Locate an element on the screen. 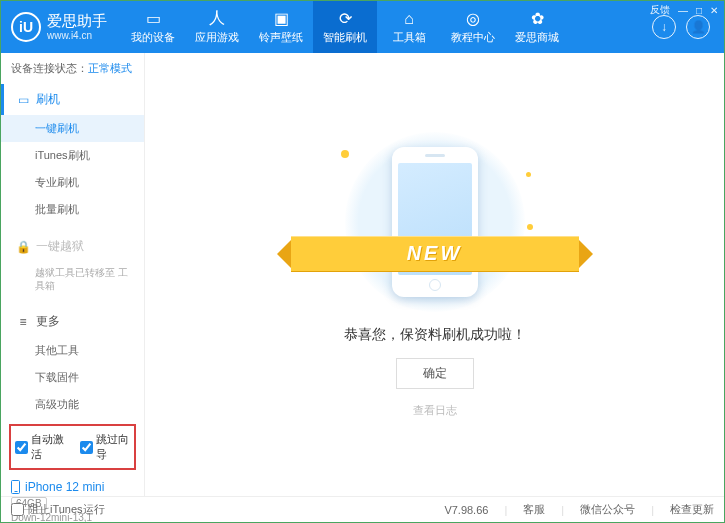  success-message: 恭喜您，保资料刷机成功啦！ is located at coordinates (435, 335).